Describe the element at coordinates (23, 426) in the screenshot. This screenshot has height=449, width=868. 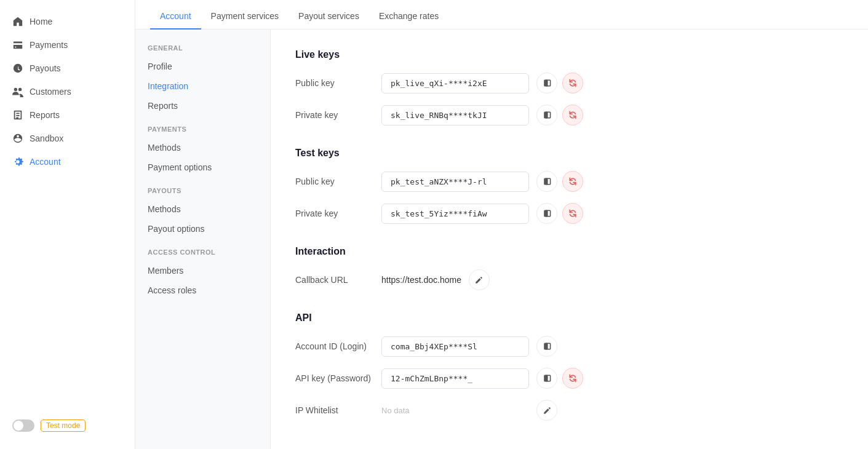
I see `test-mode-toggle` at that location.